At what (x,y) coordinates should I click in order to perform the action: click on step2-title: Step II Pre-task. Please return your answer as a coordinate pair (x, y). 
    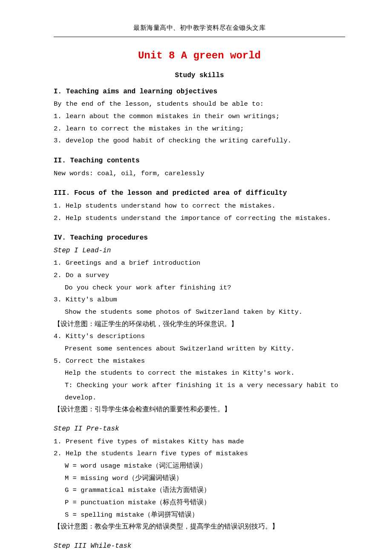
    Looking at the image, I should click on (199, 429).